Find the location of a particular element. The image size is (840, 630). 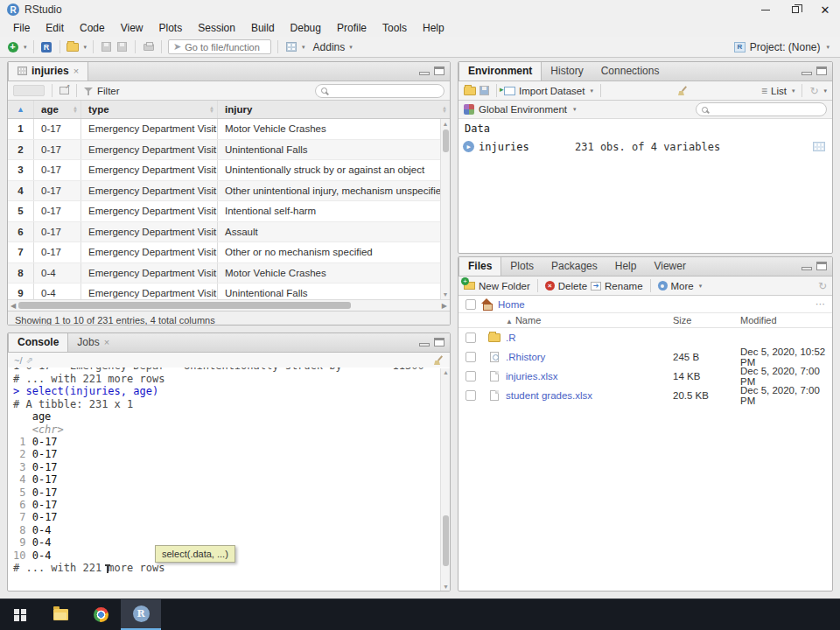

column-header-type: type▲▼ is located at coordinates (150, 109).